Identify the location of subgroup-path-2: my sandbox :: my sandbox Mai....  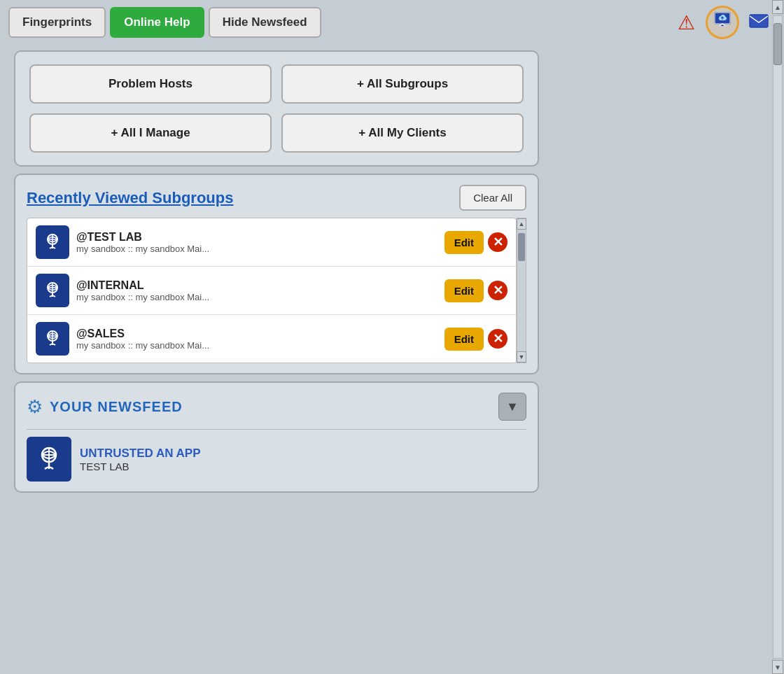
(257, 297).